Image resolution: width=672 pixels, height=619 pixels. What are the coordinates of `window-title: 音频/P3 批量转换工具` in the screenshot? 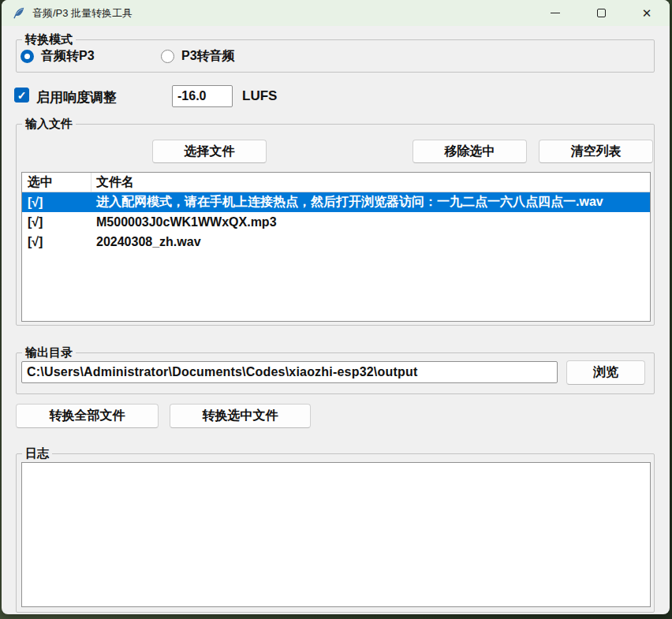 It's located at (82, 13).